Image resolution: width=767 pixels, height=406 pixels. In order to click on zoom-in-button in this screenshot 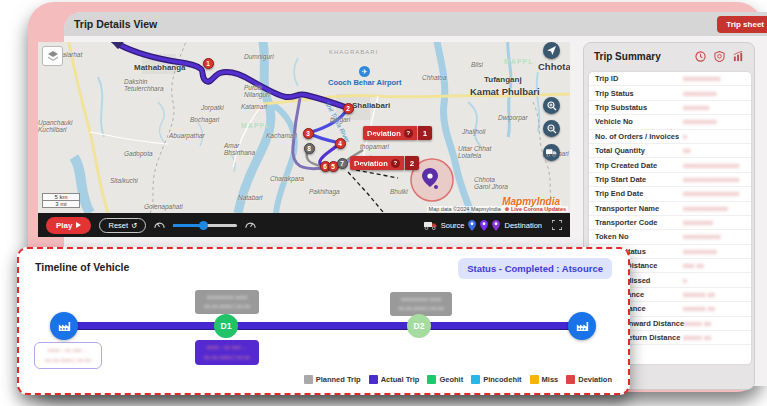, I will do `click(552, 106)`.